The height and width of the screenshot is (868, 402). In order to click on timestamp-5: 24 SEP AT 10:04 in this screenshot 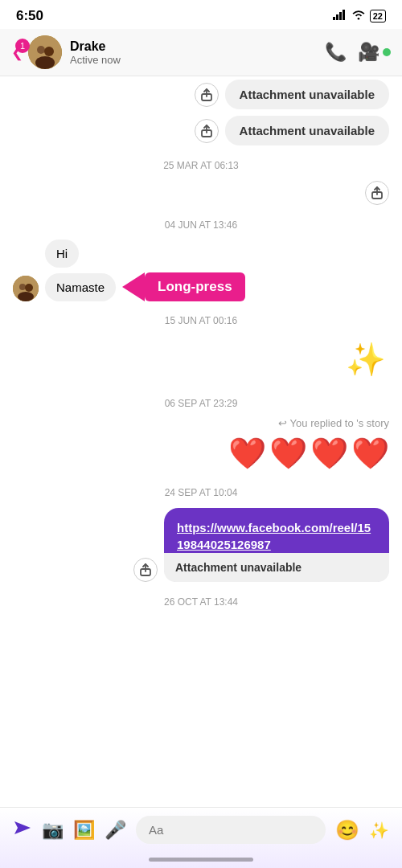, I will do `click(201, 493)`.